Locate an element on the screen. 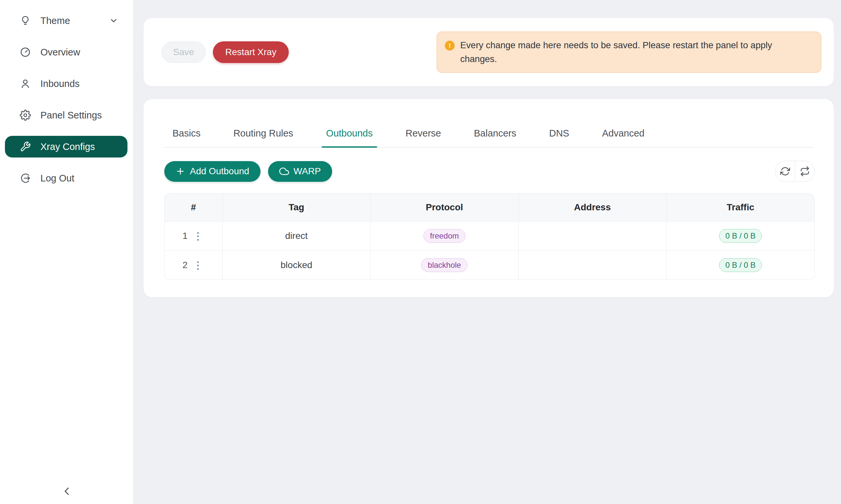  sidebar-item-label: Panel Settings is located at coordinates (71, 115).